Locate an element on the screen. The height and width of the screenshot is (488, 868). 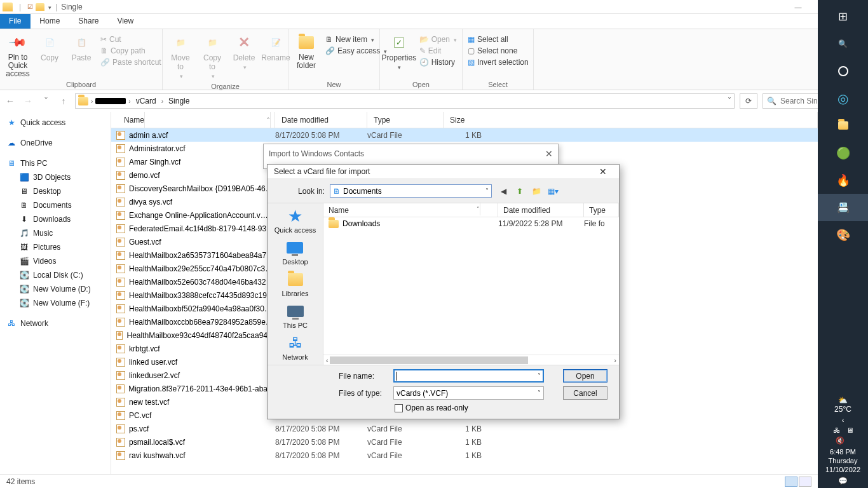
dlg-col-date: Date modified is located at coordinates (541, 210).